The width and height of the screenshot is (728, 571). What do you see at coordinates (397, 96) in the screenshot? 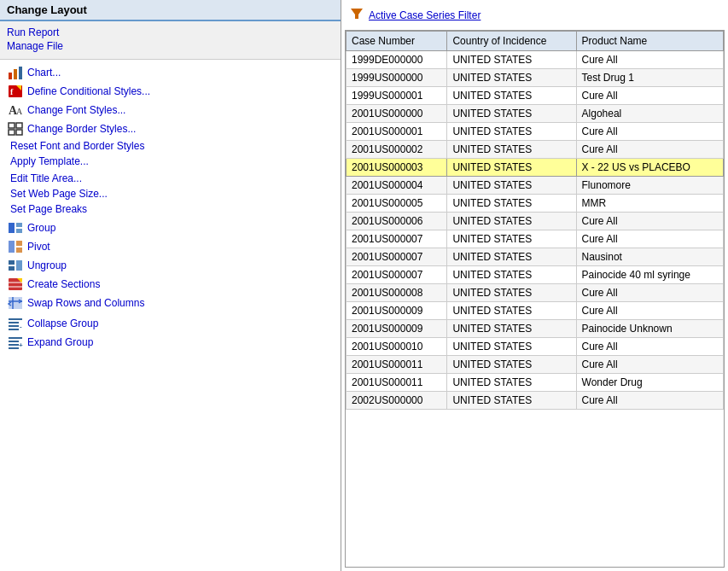
I see `cell-case-number: 1999US000001` at bounding box center [397, 96].